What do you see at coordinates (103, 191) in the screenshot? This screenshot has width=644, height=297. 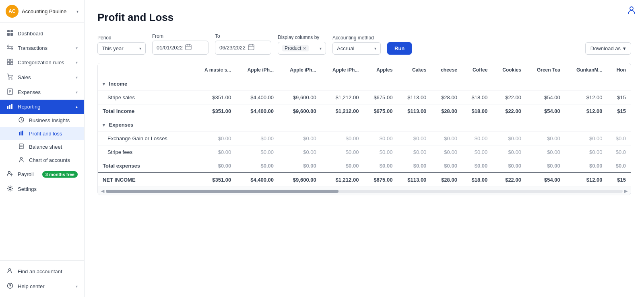 I see `scroll-left-arrow: ◀` at bounding box center [103, 191].